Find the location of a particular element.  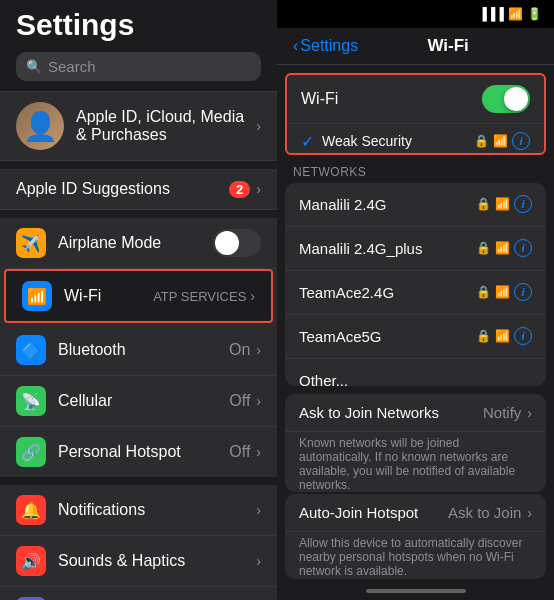

wifi-row-label: Wi-Fi is located at coordinates (108, 296).